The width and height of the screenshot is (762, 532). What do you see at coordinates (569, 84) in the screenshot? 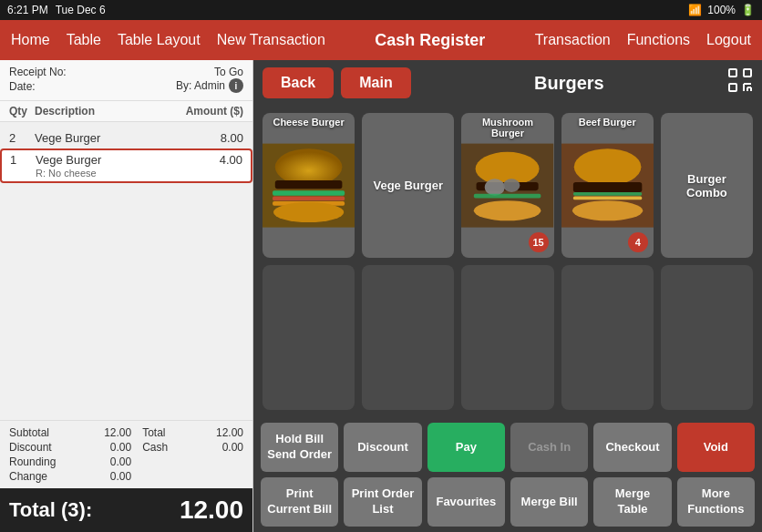
I see `category-title: Burgers` at bounding box center [569, 84].